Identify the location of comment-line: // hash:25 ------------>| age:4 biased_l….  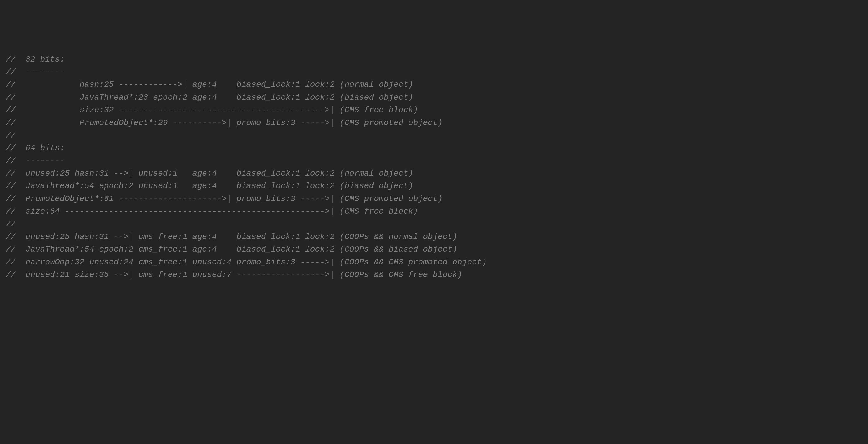
(434, 84).